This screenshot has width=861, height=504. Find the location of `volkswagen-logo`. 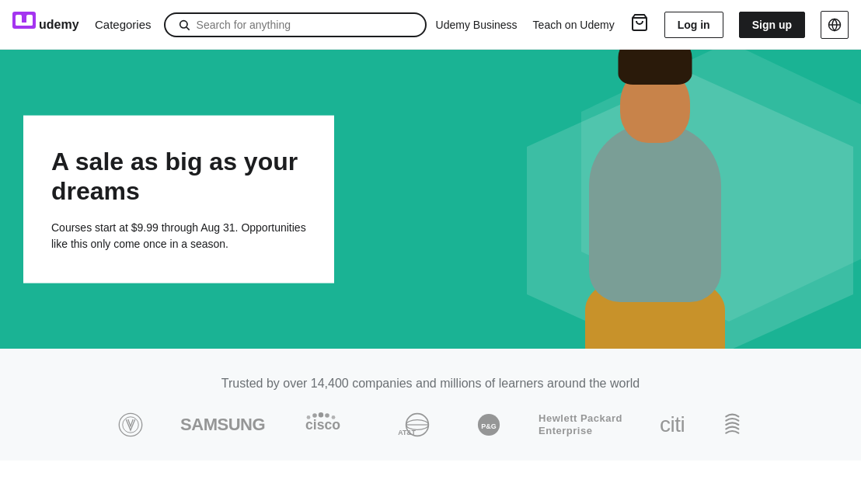

volkswagen-logo is located at coordinates (131, 425).